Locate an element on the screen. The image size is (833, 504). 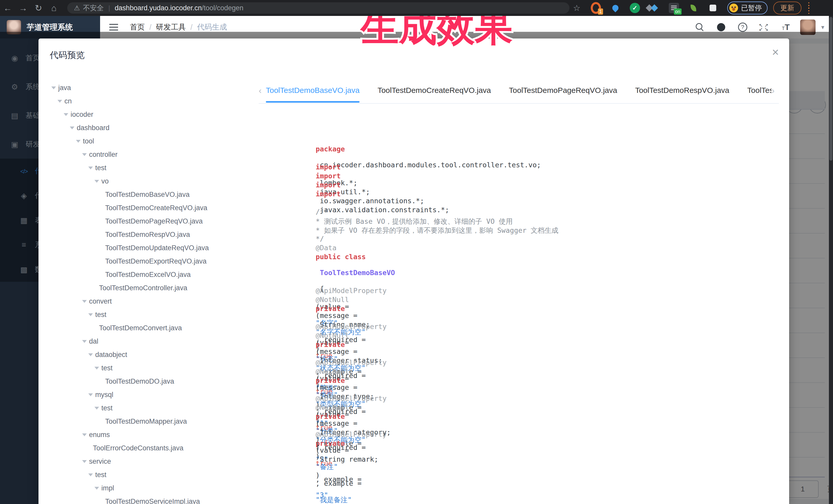
code-token: @Data is located at coordinates (326, 248).